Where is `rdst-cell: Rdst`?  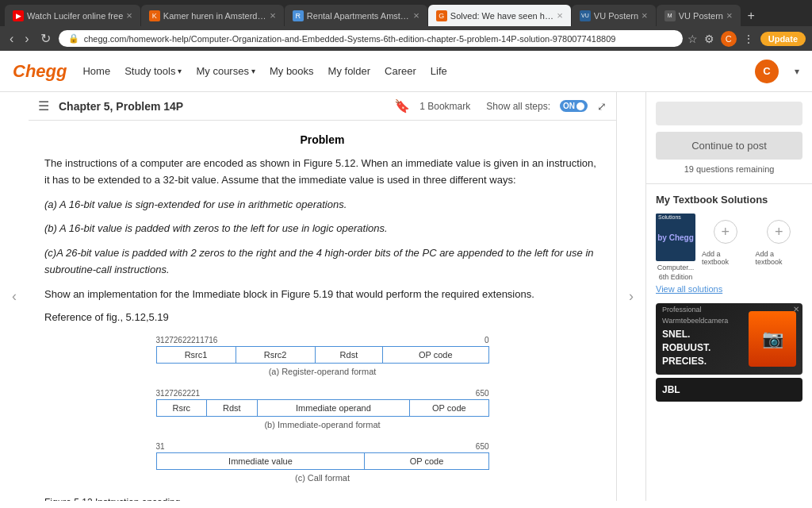
rdst-cell: Rdst is located at coordinates (349, 354).